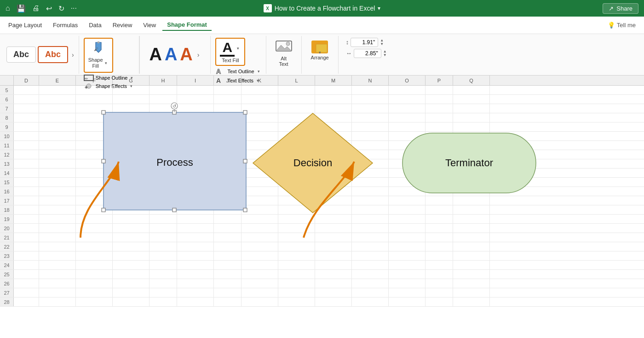 The image size is (644, 338). Describe the element at coordinates (187, 25) in the screenshot. I see `menu-shape-format: Shape Format` at that location.